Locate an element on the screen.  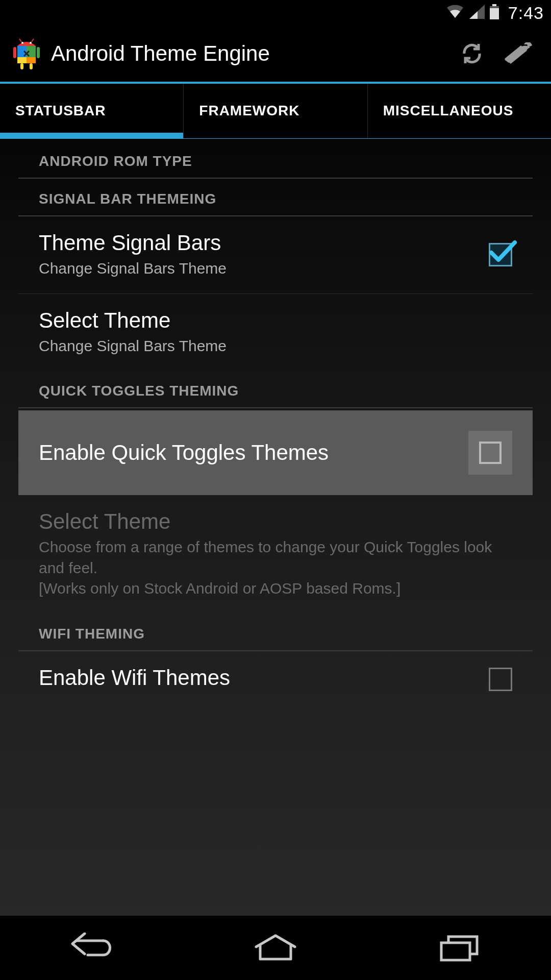
refresh-button is located at coordinates (472, 54).